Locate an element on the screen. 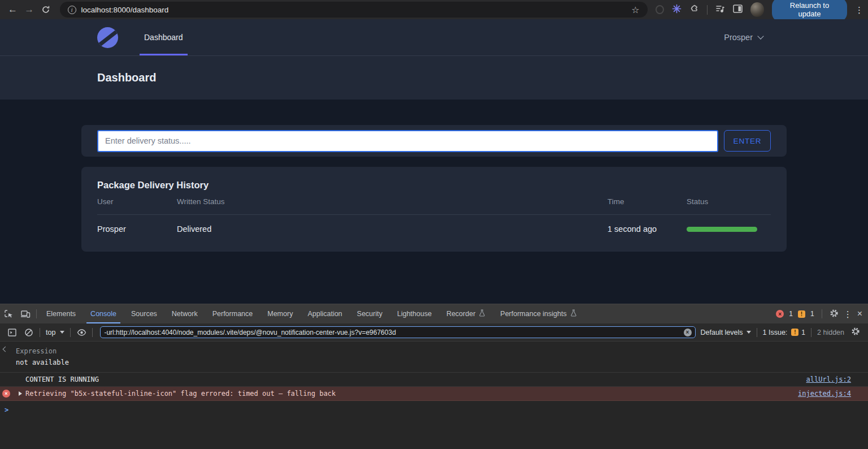 This screenshot has height=449, width=868. tab-elements: Elements is located at coordinates (61, 314).